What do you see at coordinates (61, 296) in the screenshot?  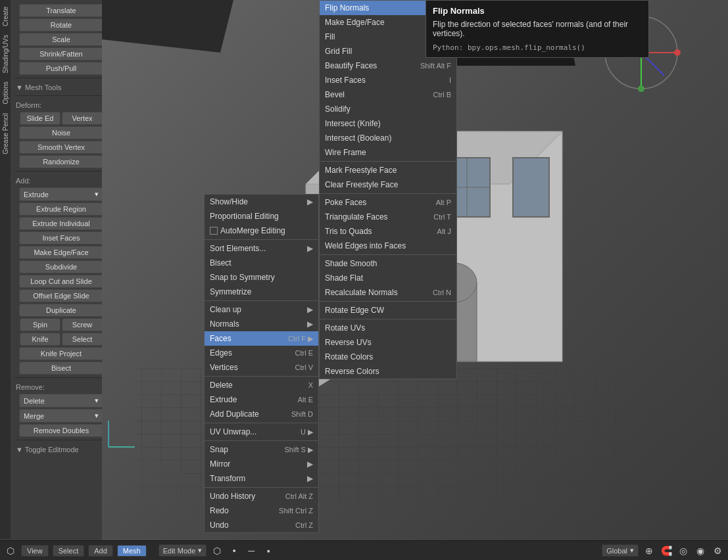 I see `offset-edge-slide-button: Offset Edge Slide` at bounding box center [61, 296].